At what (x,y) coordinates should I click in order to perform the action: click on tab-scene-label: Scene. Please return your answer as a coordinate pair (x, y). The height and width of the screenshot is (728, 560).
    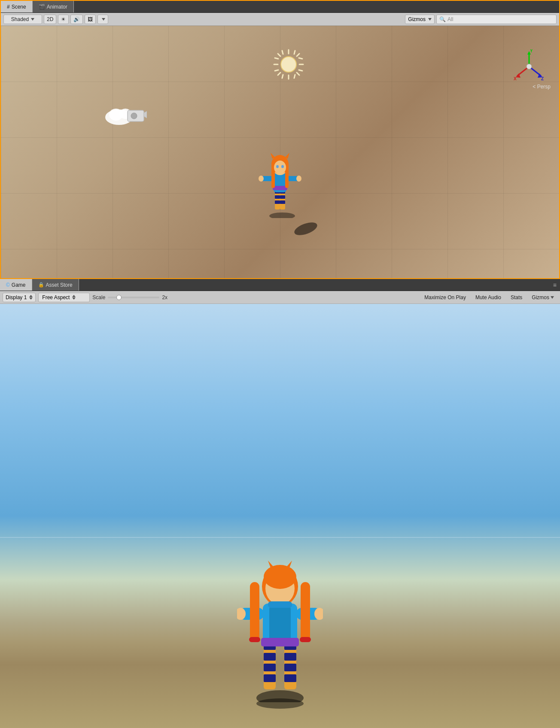
    Looking at the image, I should click on (19, 7).